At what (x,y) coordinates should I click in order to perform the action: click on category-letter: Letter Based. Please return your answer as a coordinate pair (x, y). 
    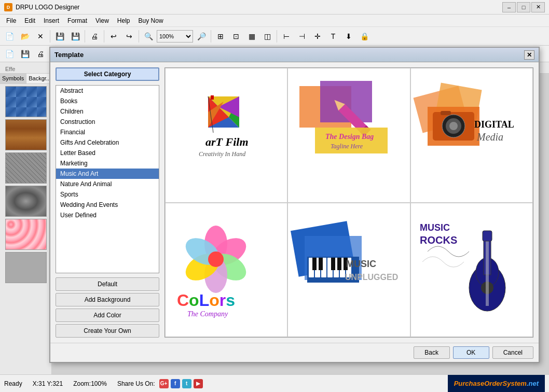
    Looking at the image, I should click on (107, 153).